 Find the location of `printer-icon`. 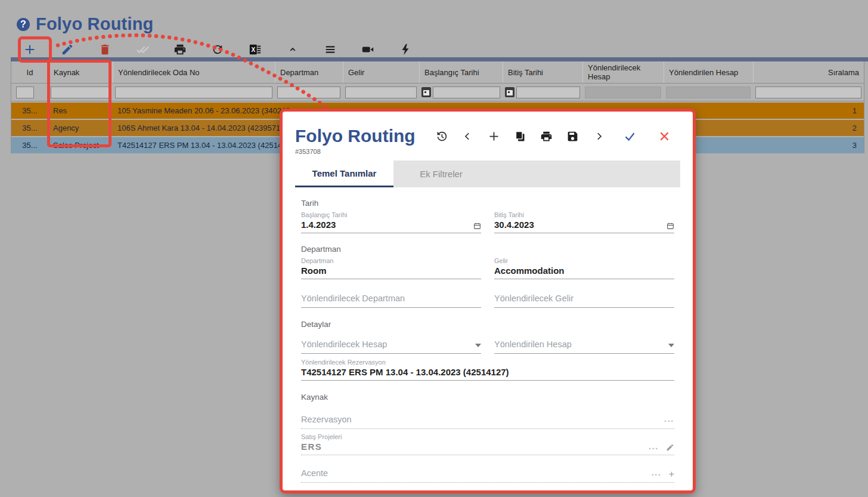

printer-icon is located at coordinates (180, 50).